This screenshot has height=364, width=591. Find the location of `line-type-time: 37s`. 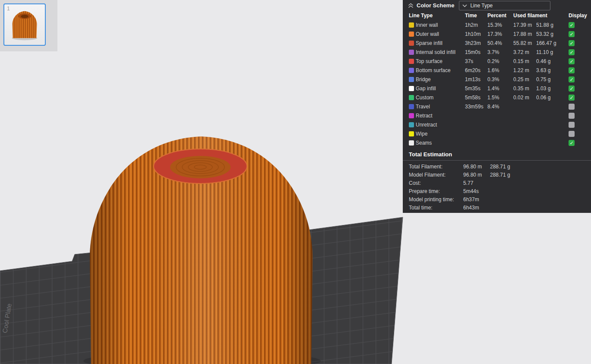

line-type-time: 37s is located at coordinates (476, 61).